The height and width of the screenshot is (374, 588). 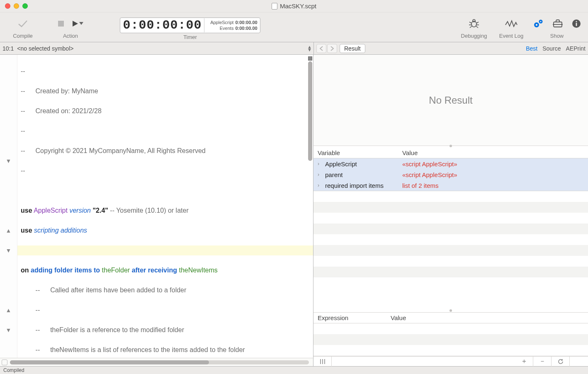 What do you see at coordinates (542, 362) in the screenshot?
I see `remove-expression-button: －` at bounding box center [542, 362].